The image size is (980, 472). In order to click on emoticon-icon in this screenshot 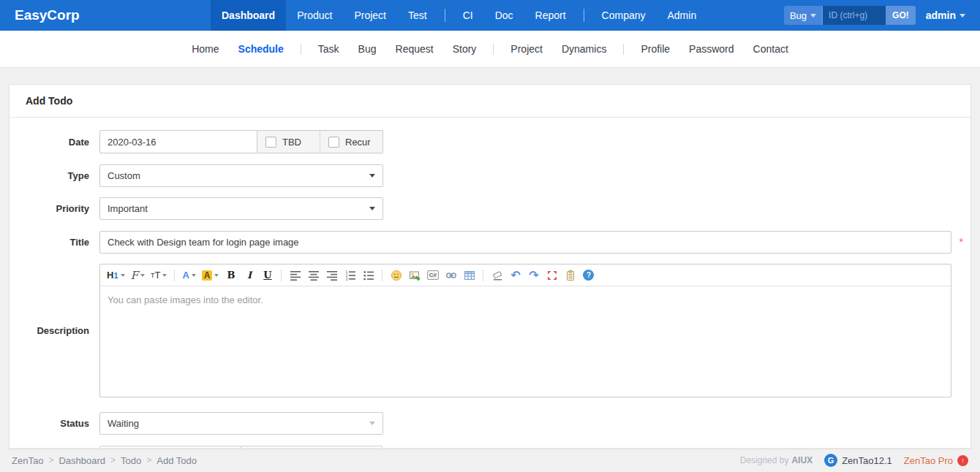, I will do `click(396, 275)`.